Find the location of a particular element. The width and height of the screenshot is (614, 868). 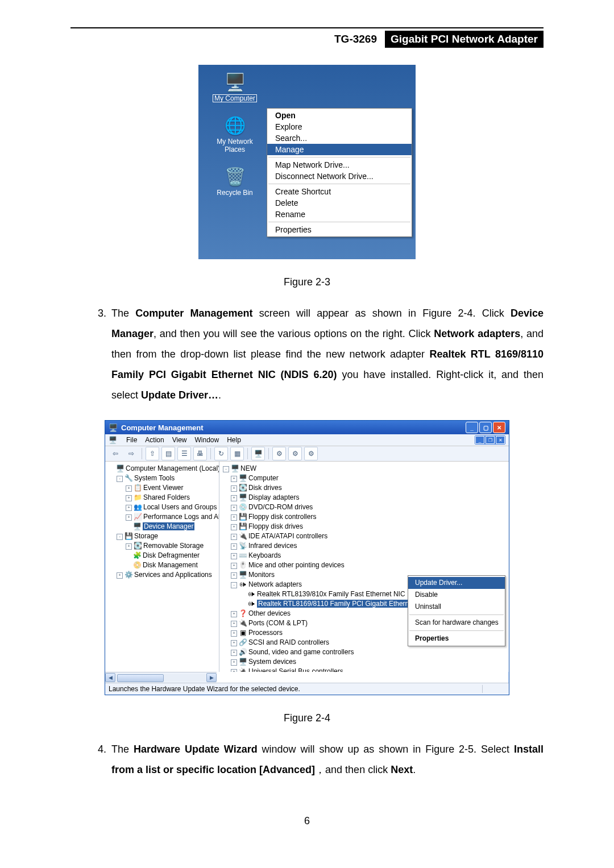

context-menu-item: Disable is located at coordinates (457, 595).